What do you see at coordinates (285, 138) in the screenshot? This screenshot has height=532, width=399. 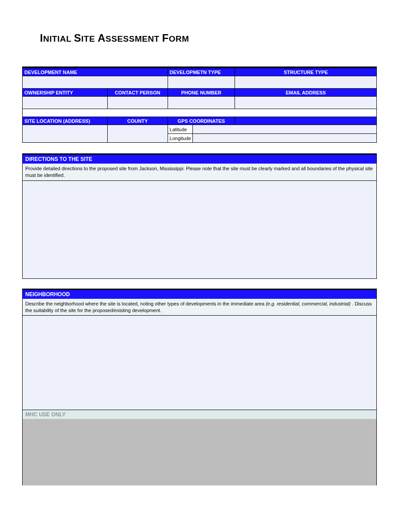 I see `field-longitude` at bounding box center [285, 138].